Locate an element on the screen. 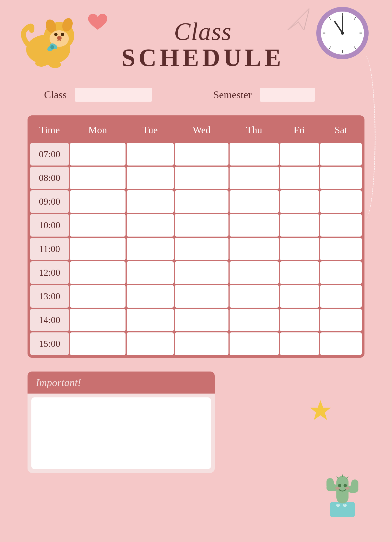 This screenshot has width=392, height=542. important-header: Important! is located at coordinates (121, 383).